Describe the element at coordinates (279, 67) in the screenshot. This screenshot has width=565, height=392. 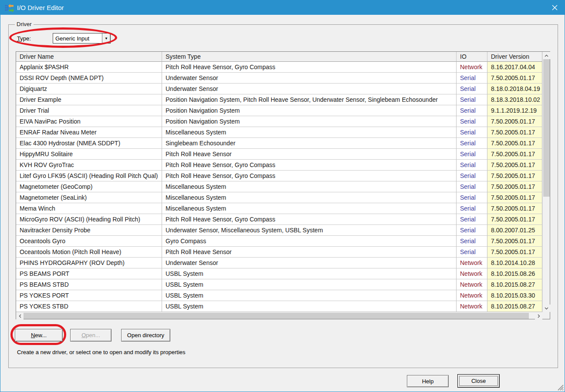
I see `table-row: Applanix $PASHRPitch Roll Heave Sensor, …` at that location.